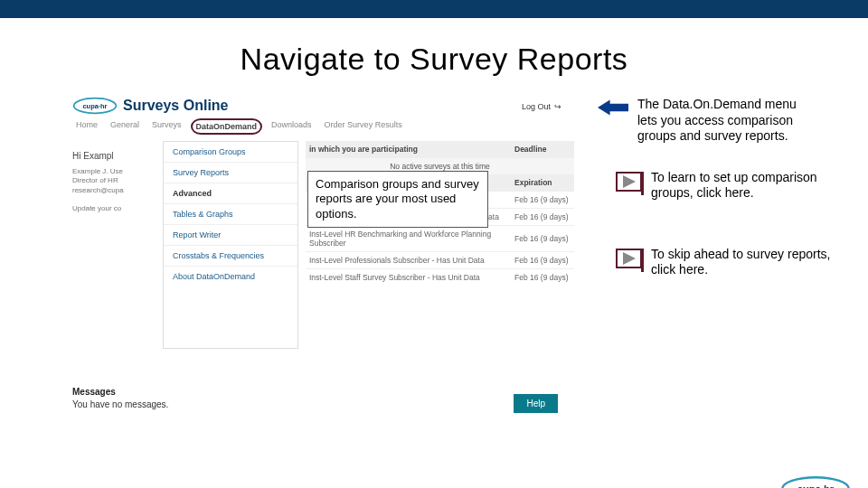 This screenshot has width=868, height=488. Describe the element at coordinates (714, 121) in the screenshot. I see `annotation-1: The Data.On.Demand menu lets you access …` at that location.